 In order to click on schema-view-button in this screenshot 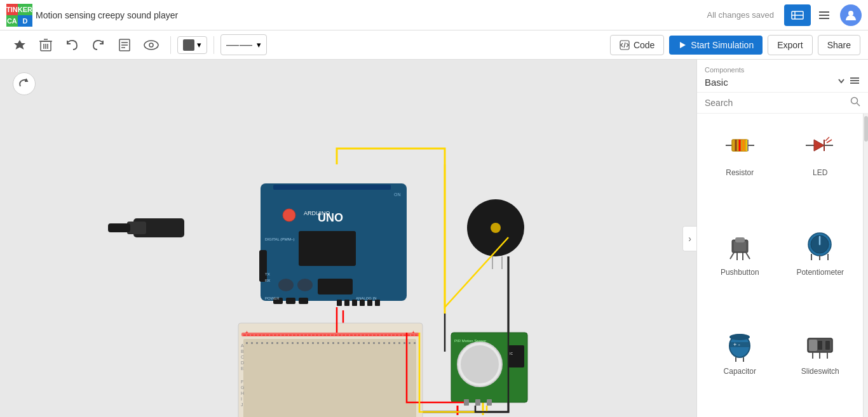, I will do `click(797, 15)`.